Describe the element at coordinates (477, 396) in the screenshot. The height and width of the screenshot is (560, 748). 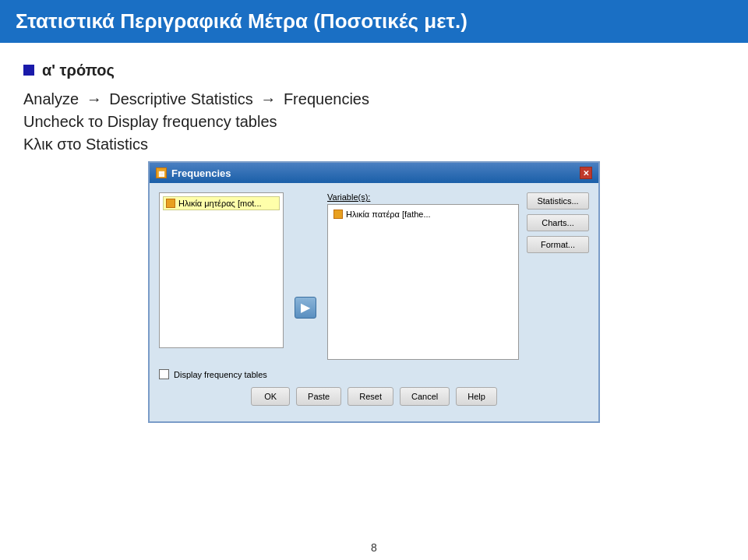
I see `help-button: Help` at that location.